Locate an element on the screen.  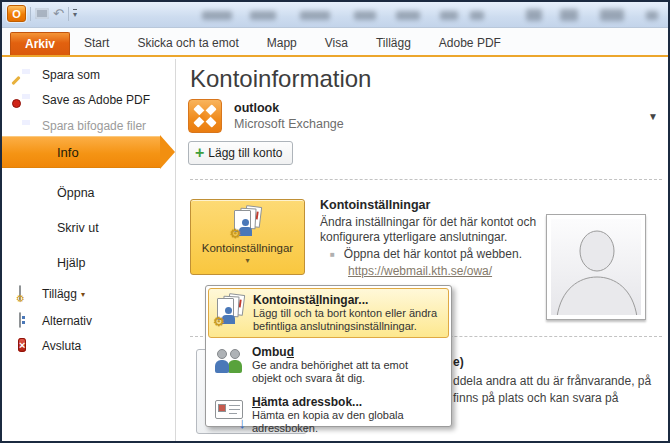
covered-text-fragment: finns på plats och kan svara på is located at coordinates (536, 398).